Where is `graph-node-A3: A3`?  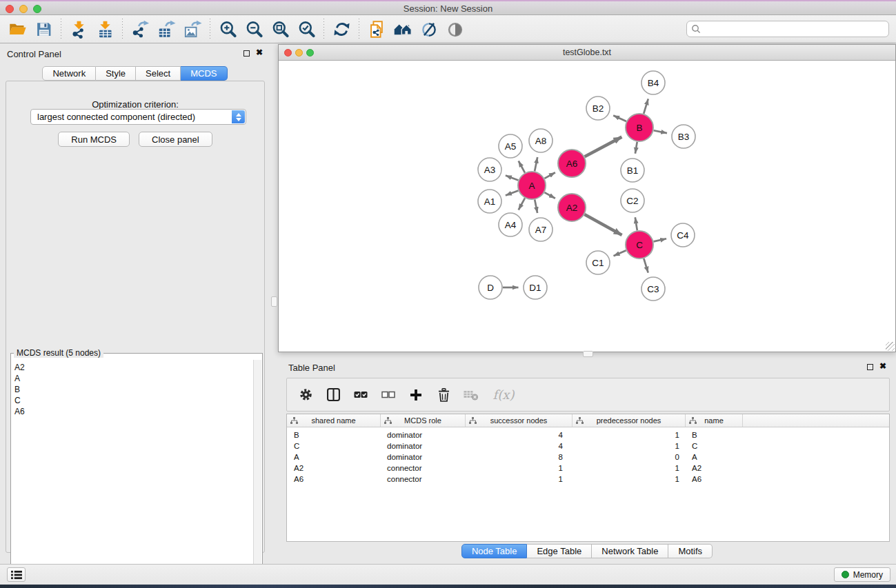 graph-node-A3: A3 is located at coordinates (490, 170).